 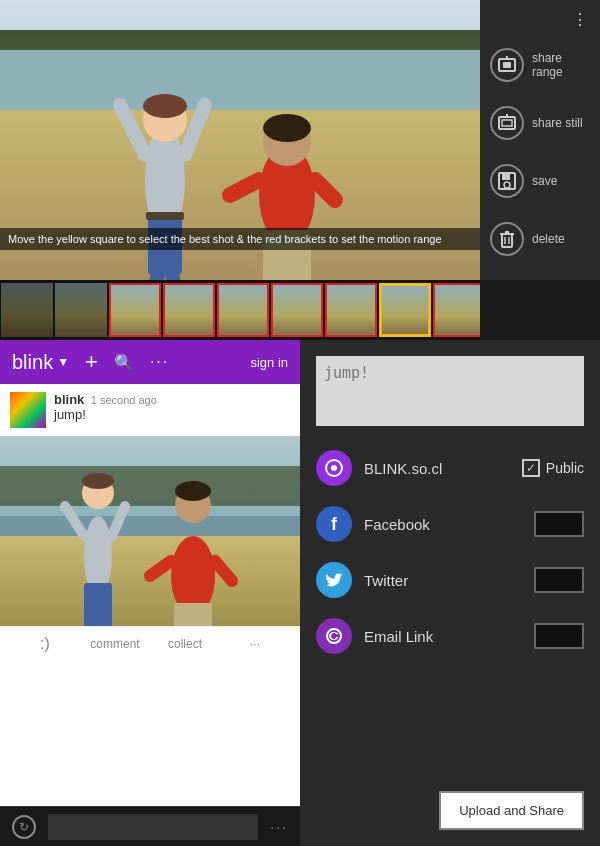 I want to click on more-options-icon: ⋮, so click(x=581, y=20).